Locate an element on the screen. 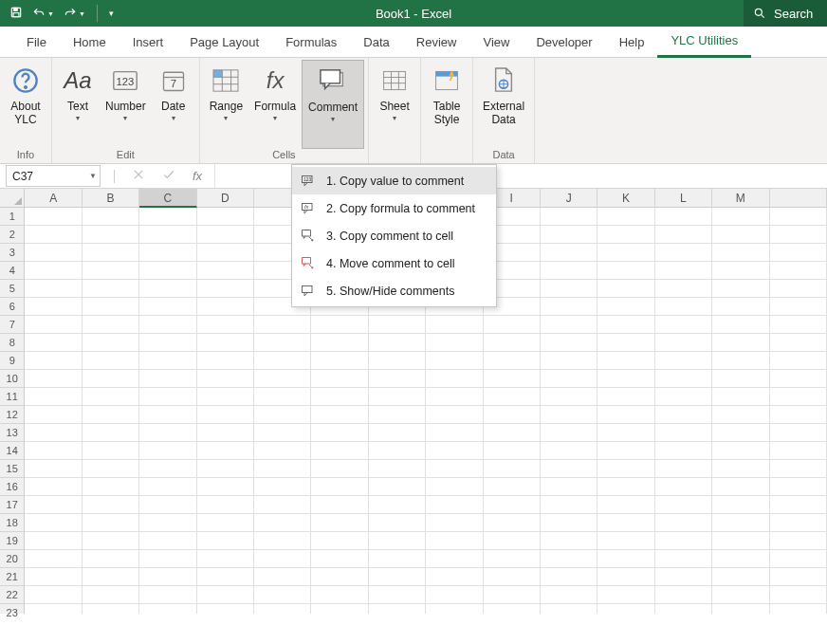 This screenshot has width=827, height=644. row-header: 20 is located at coordinates (12, 560).